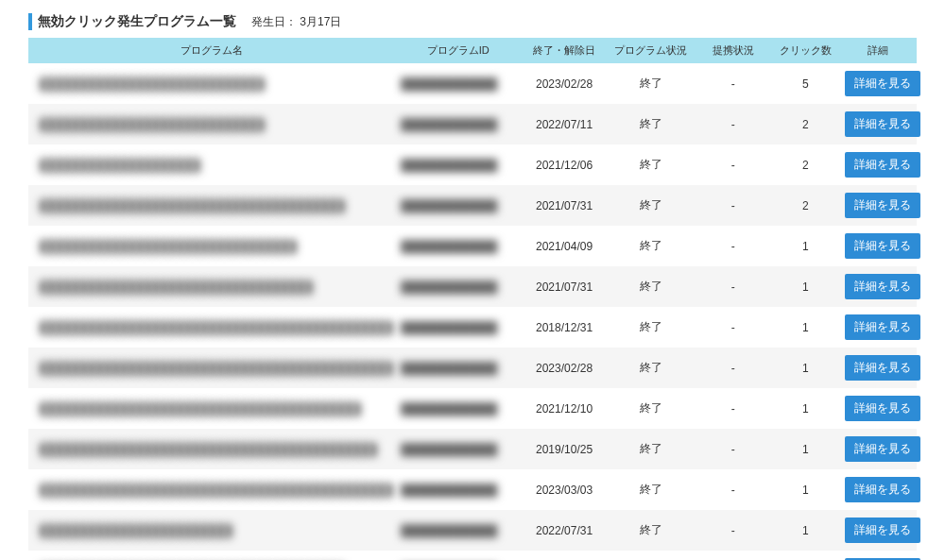 The height and width of the screenshot is (560, 945). Describe the element at coordinates (212, 531) in the screenshot. I see `cell-program-name: ████████████████████████` at that location.